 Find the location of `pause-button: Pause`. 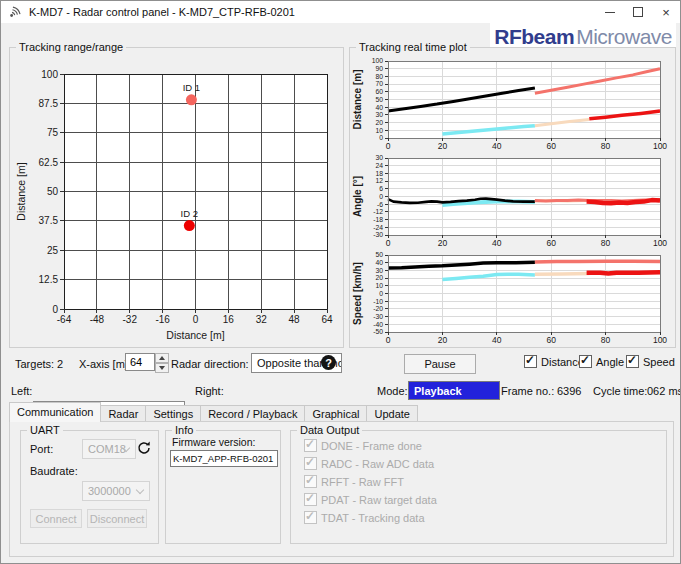

pause-button: Pause is located at coordinates (440, 364).